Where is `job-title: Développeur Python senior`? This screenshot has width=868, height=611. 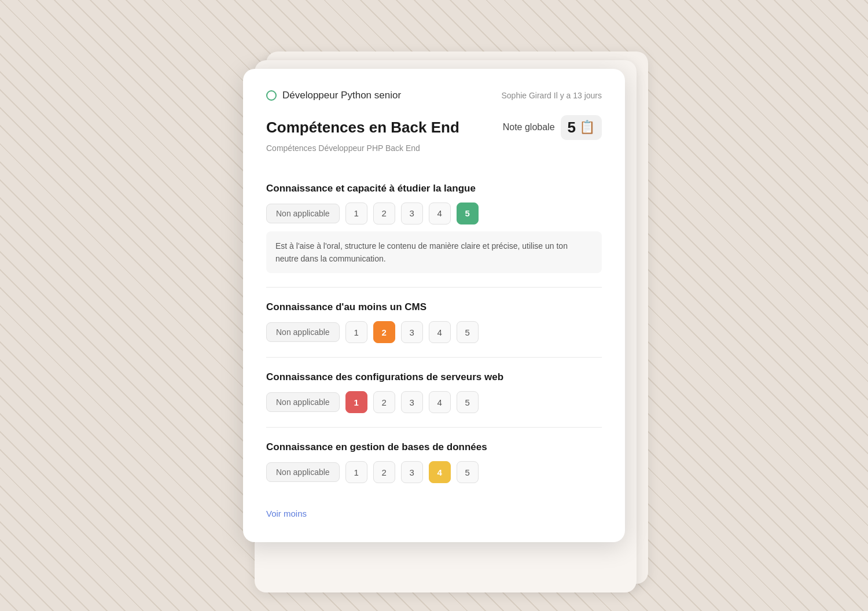
job-title: Développeur Python senior is located at coordinates (341, 95).